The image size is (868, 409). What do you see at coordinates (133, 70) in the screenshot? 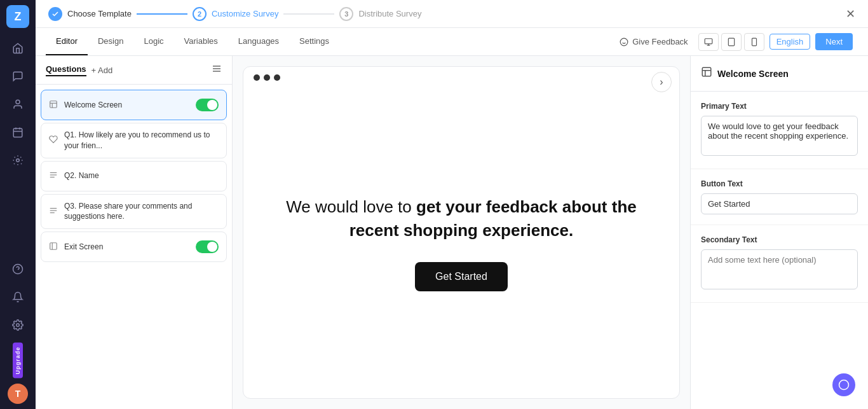
I see `questions-header: Questions + Add` at bounding box center [133, 70].